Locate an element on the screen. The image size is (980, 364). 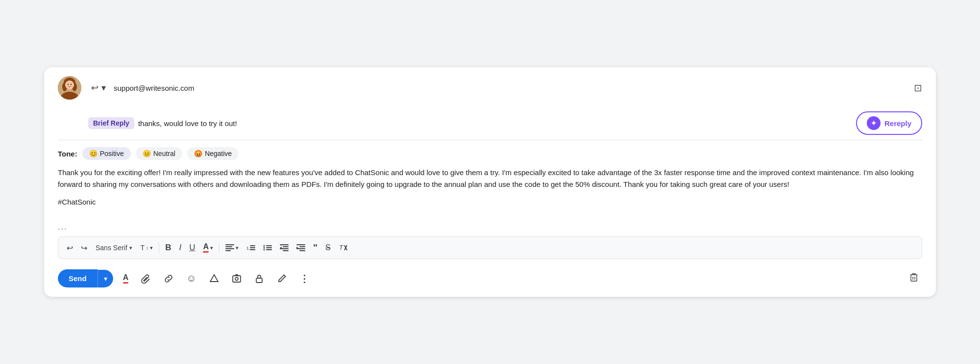
neutral-label: Neutral is located at coordinates (165, 154).